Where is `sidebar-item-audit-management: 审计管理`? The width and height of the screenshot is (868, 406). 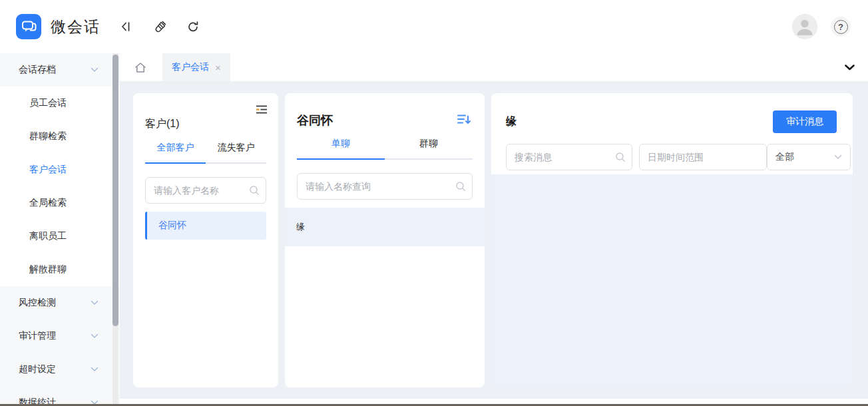 sidebar-item-audit-management: 审计管理 is located at coordinates (60, 336).